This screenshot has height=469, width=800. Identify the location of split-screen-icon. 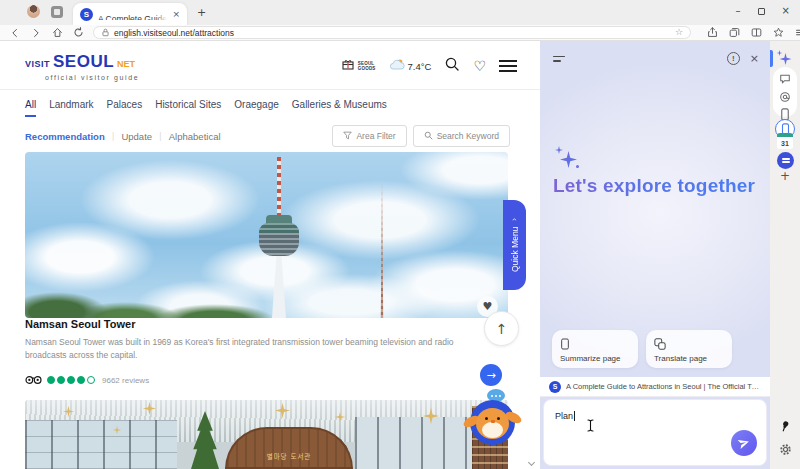
(756, 33).